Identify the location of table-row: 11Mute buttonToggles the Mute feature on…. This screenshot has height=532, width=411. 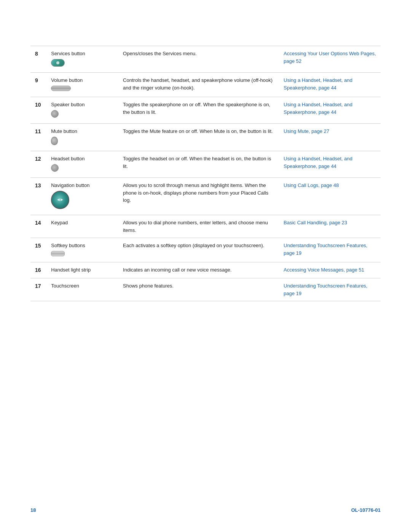
(206, 137).